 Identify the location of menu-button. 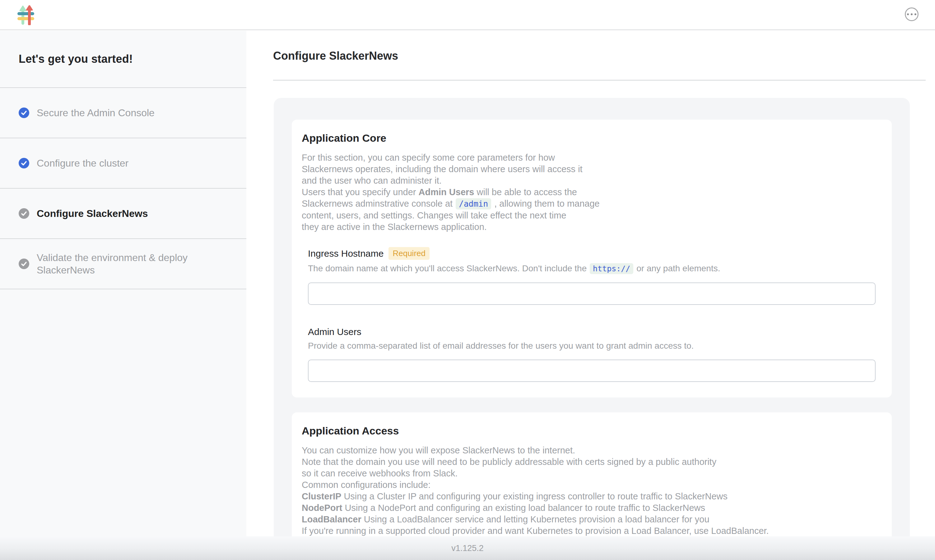
(912, 14).